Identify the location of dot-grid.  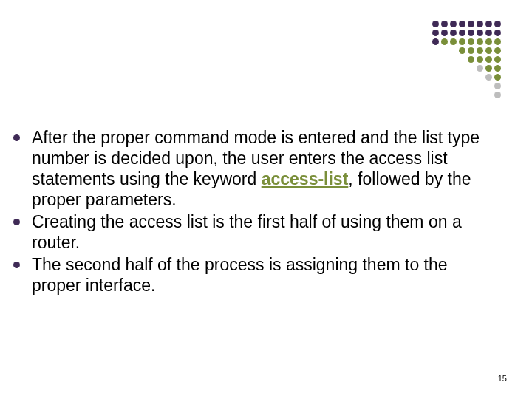
(460, 59).